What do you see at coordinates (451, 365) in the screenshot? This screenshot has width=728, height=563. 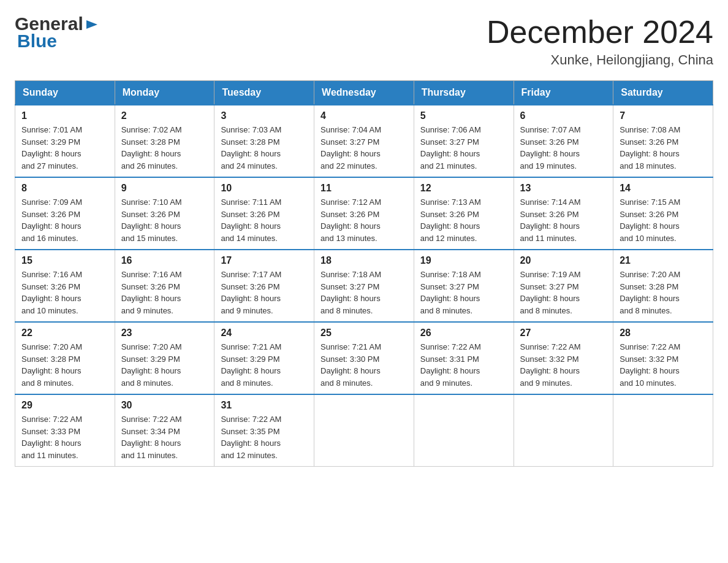 I see `day-info: Sunrise: 7:22 AMSunset: 3:31 PMDaylight:…` at bounding box center [451, 365].